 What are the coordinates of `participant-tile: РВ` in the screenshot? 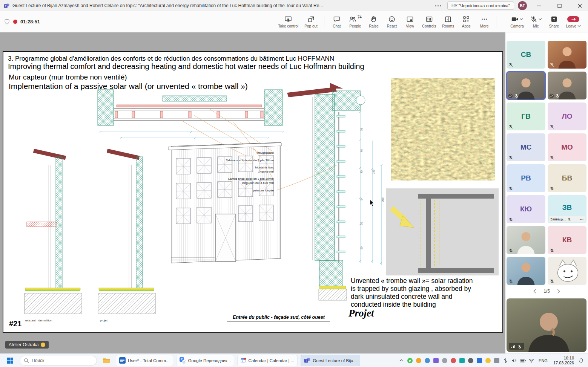 It's located at (526, 178).